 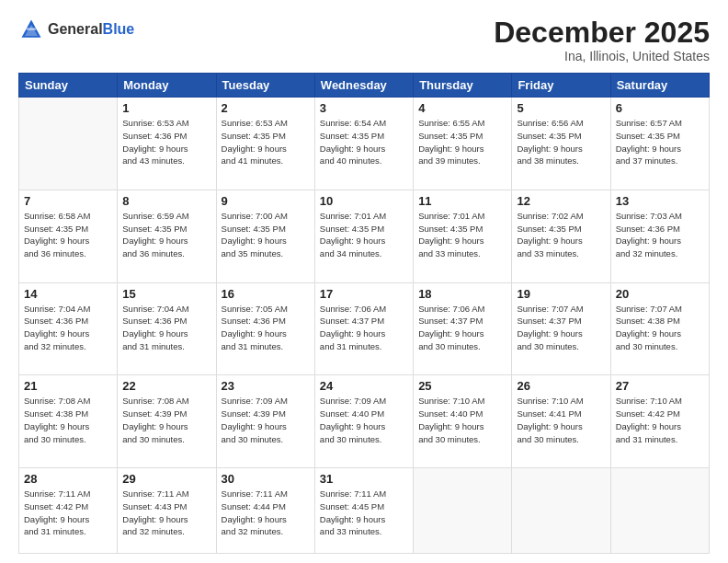 I want to click on day-info: Sunrise: 6:53 AMSunset: 4:35 PMDaylight:…, so click(x=266, y=142).